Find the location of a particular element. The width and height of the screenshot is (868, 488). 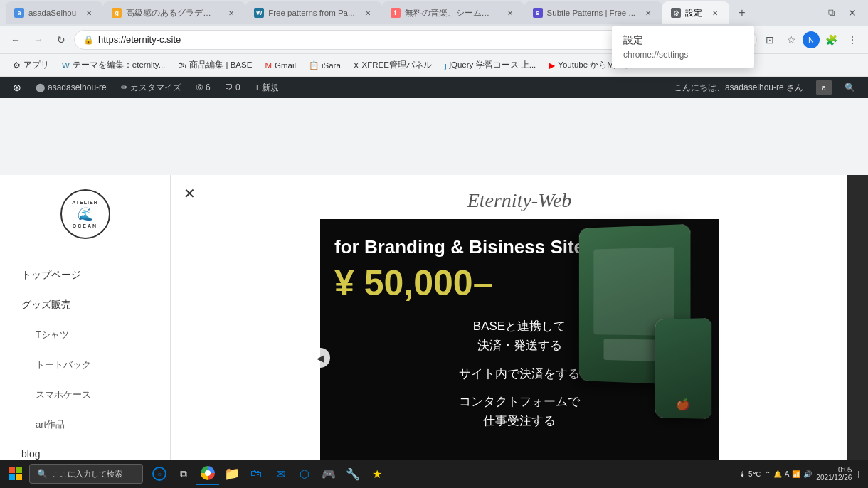

taskbar-clock: 0:05 2021/12/26 is located at coordinates (834, 474).